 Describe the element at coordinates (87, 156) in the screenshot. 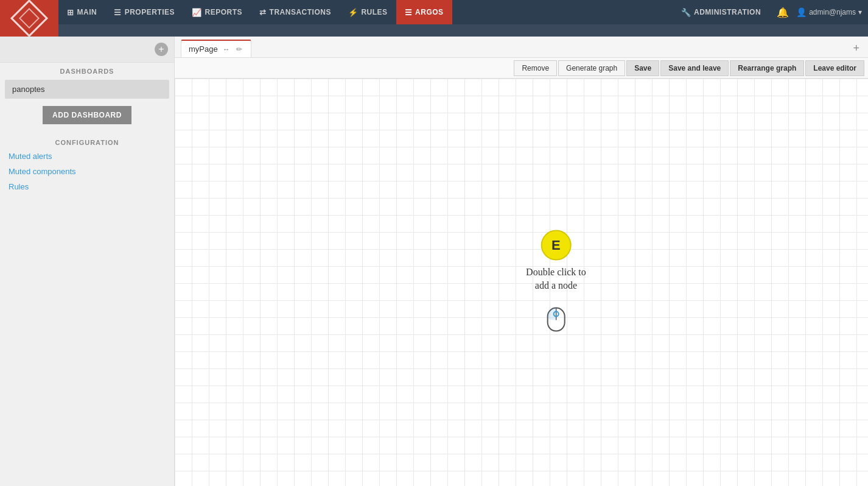

I see `sidebar-item-muted-alerts: Muted alerts` at that location.